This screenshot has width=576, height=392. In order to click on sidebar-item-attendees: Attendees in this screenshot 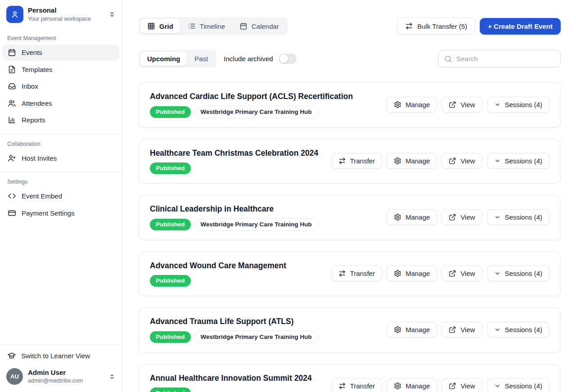, I will do `click(61, 104)`.